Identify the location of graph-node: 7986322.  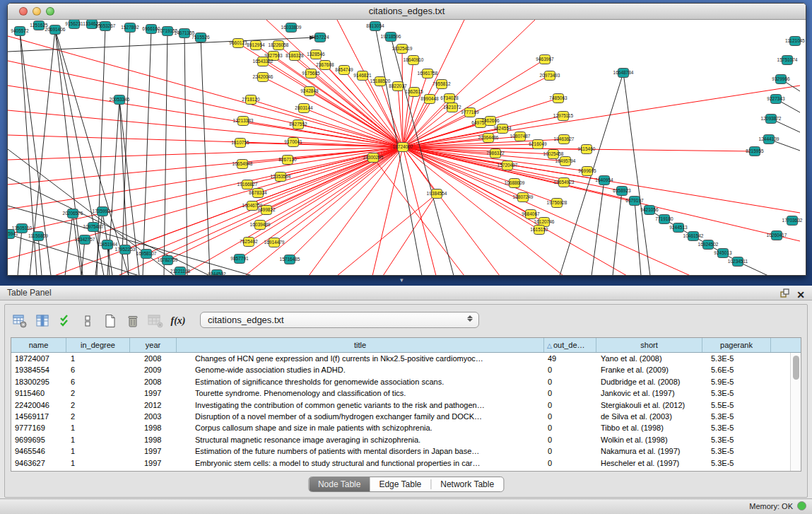
(495, 154).